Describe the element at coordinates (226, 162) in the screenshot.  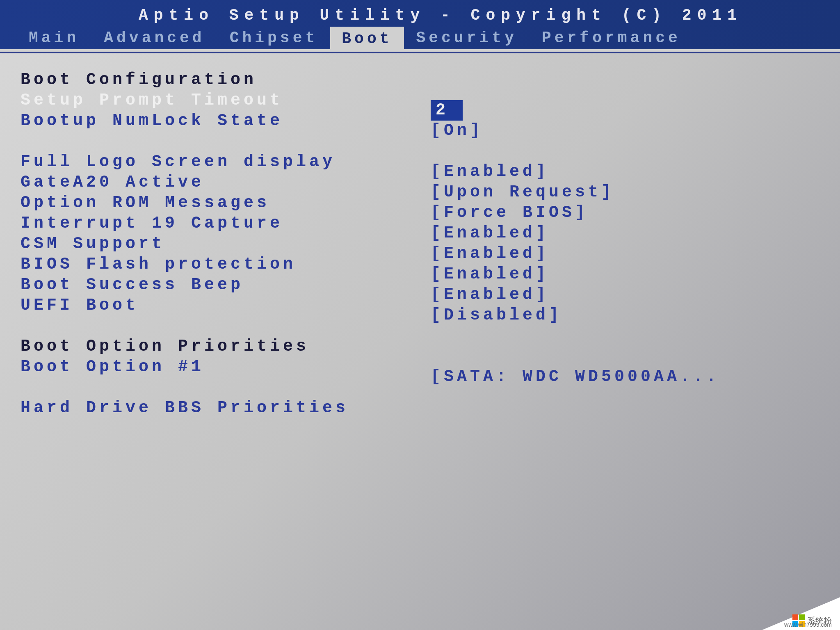
I see `setting-label: Full Logo Screen display` at that location.